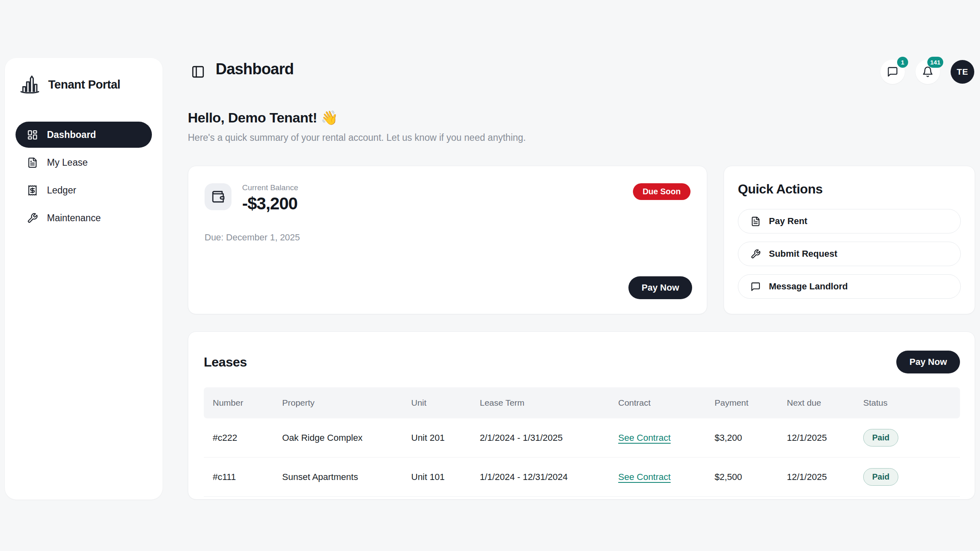  What do you see at coordinates (849, 254) in the screenshot?
I see `submit-request-button: Submit Request` at bounding box center [849, 254].